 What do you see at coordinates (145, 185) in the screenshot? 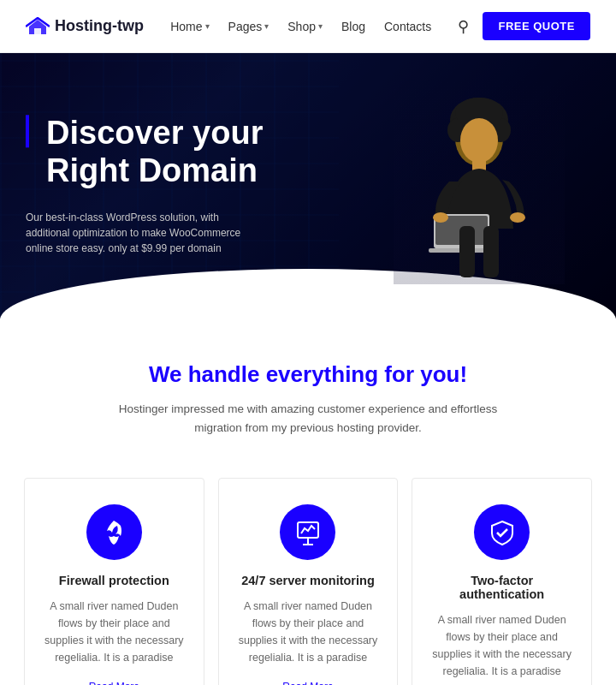
I see `hero-content: Discover yourRight Domain Our best-in-cl…` at bounding box center [145, 185].